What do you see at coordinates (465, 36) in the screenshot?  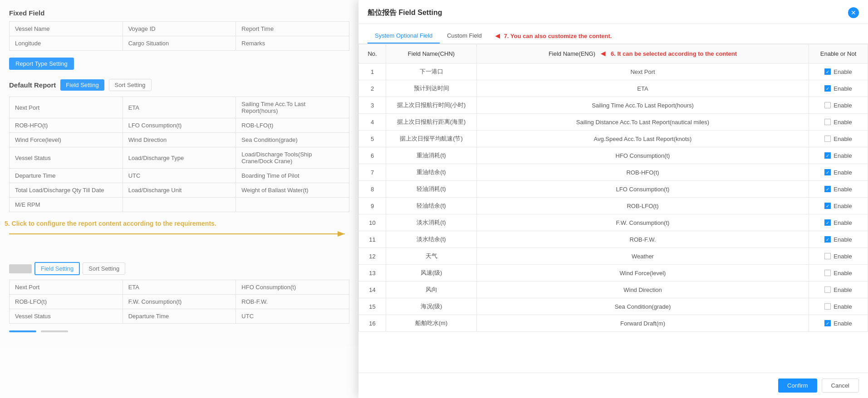 I see `tab-custom-field: Custom Field` at bounding box center [465, 36].